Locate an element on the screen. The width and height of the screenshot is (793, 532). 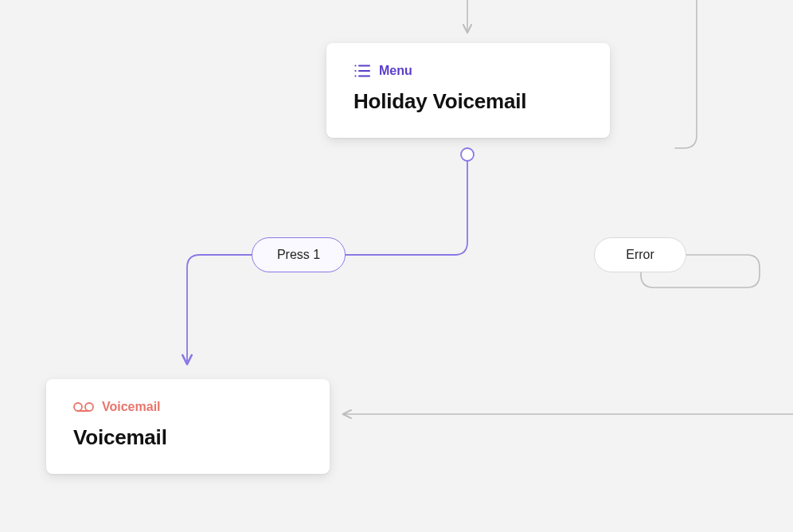
pill-label: Error is located at coordinates (640, 255).